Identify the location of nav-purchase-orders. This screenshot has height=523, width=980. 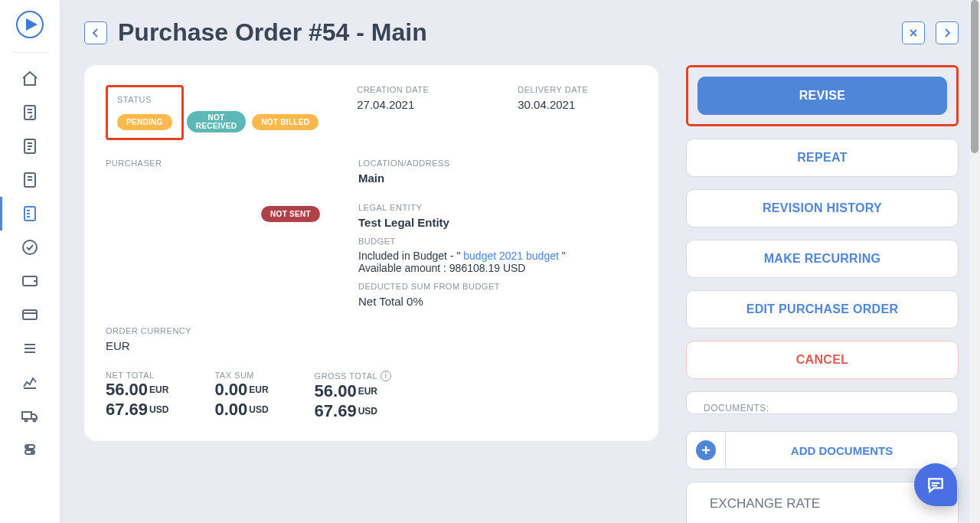
(30, 214).